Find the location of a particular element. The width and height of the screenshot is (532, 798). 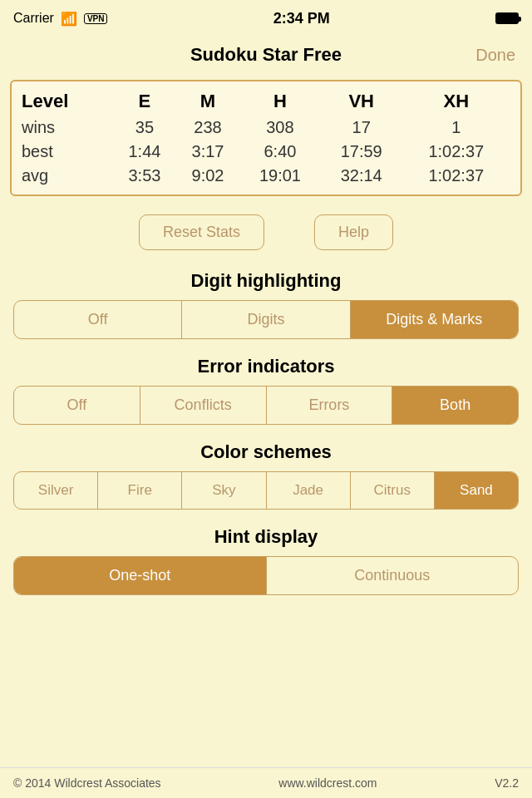

stats-avg-row: avg 3:53 9:02 19:01 32:14 1:02:37 is located at coordinates (266, 176).